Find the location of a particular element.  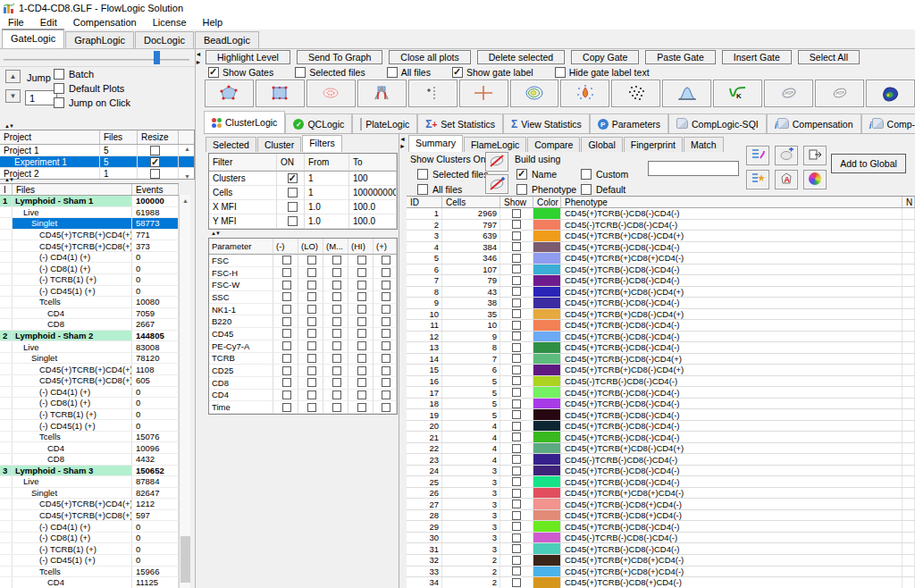

tab-global: Global is located at coordinates (601, 145).